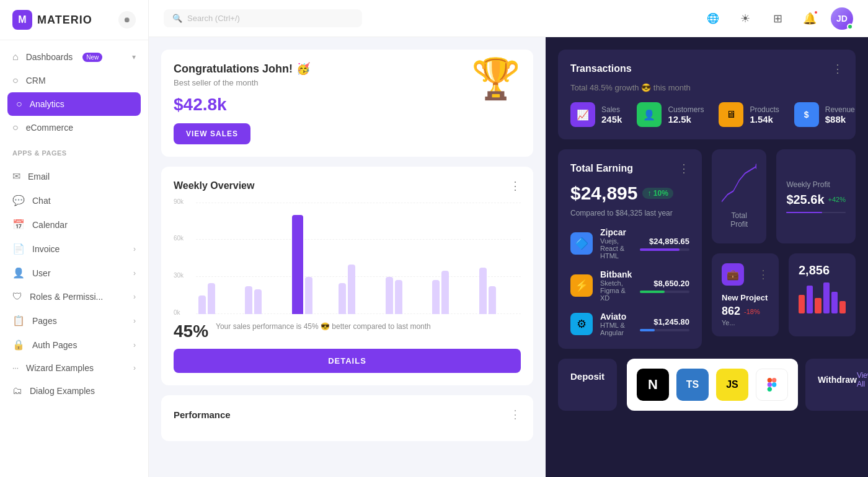 The image size is (868, 477). What do you see at coordinates (347, 83) in the screenshot?
I see `congrats-subtitle: Best seller of the month` at bounding box center [347, 83].